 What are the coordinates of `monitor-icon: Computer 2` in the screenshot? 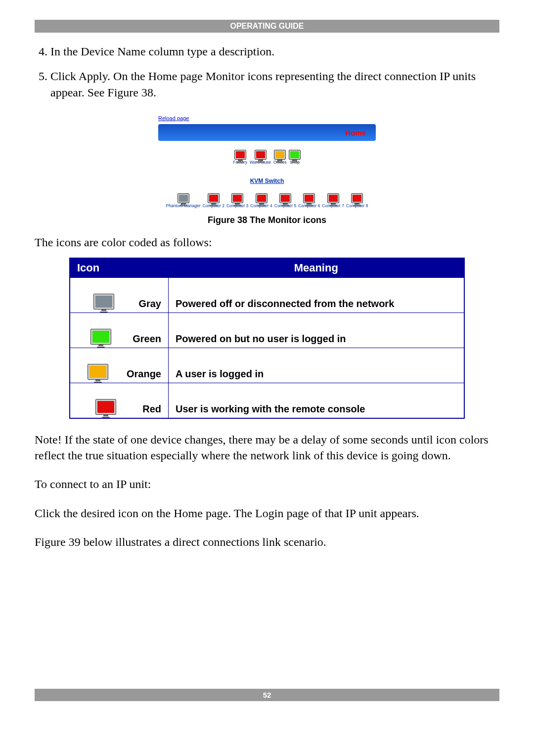 It's located at (213, 201).